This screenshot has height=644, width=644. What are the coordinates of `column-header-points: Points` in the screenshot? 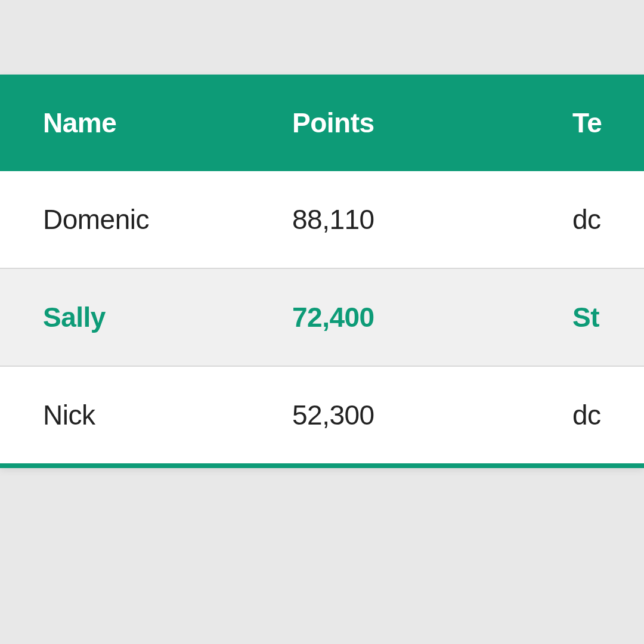 It's located at (432, 123).